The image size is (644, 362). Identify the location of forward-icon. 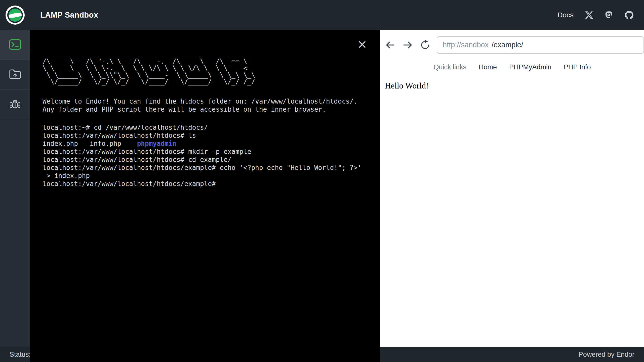
(408, 45).